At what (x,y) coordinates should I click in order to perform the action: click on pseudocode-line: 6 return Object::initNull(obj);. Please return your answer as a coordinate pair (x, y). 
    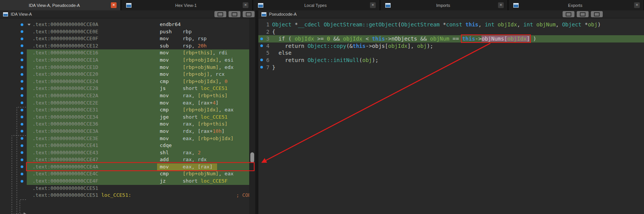
    Looking at the image, I should click on (451, 60).